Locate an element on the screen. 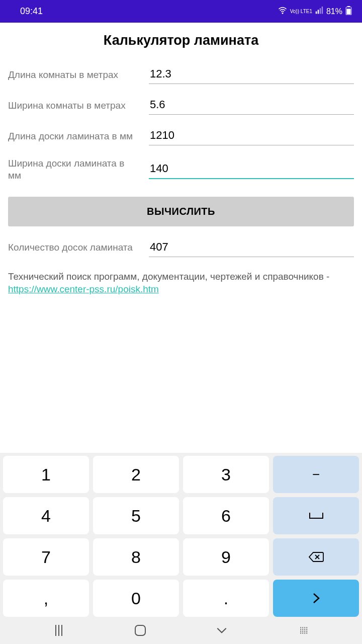 This screenshot has width=362, height=644. label-result: Количество досок ламината is located at coordinates (73, 248).